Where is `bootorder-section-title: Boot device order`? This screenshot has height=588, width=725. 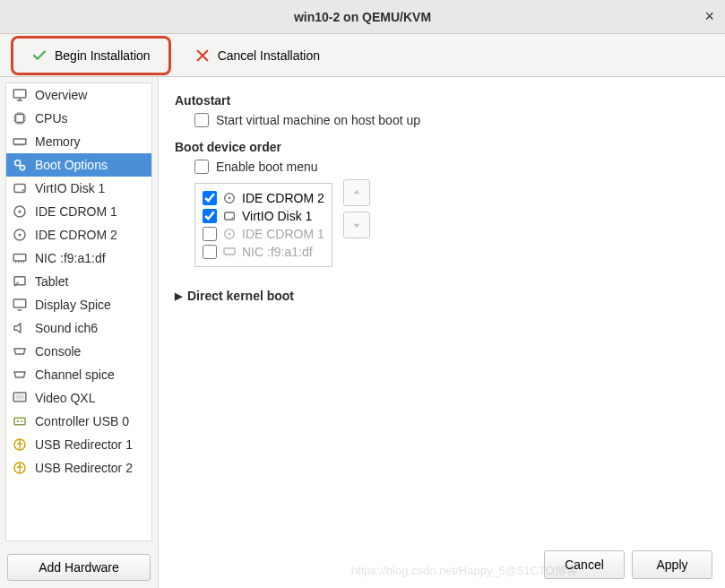
bootorder-section-title: Boot device order is located at coordinates (442, 147).